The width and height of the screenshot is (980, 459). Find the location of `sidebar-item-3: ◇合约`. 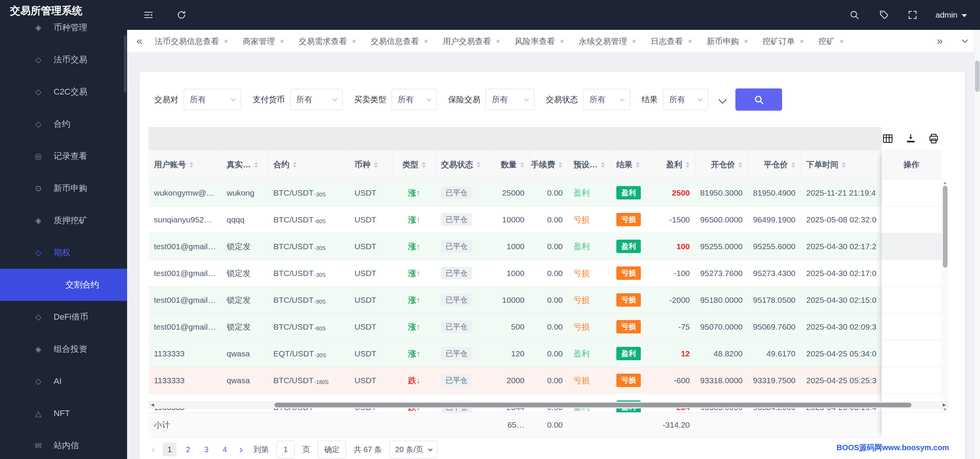

sidebar-item-3: ◇合约 is located at coordinates (64, 124).